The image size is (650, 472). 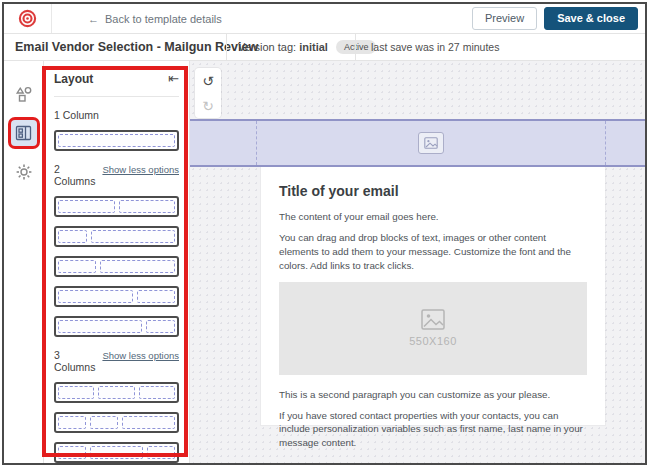 What do you see at coordinates (324, 19) in the screenshot?
I see `top-bar: ← Back to template details Preview Save …` at bounding box center [324, 19].